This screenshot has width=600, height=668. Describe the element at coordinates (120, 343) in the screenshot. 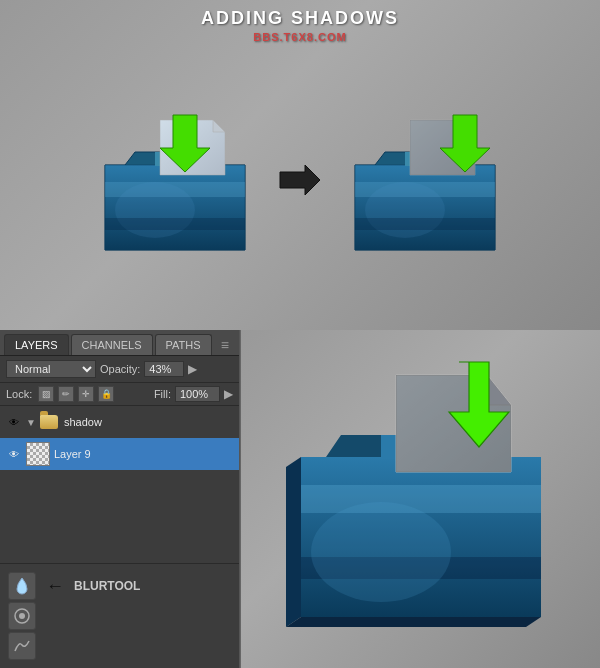

I see `panel-tabs: LAYERS CHANNELS PATHS ≡` at that location.